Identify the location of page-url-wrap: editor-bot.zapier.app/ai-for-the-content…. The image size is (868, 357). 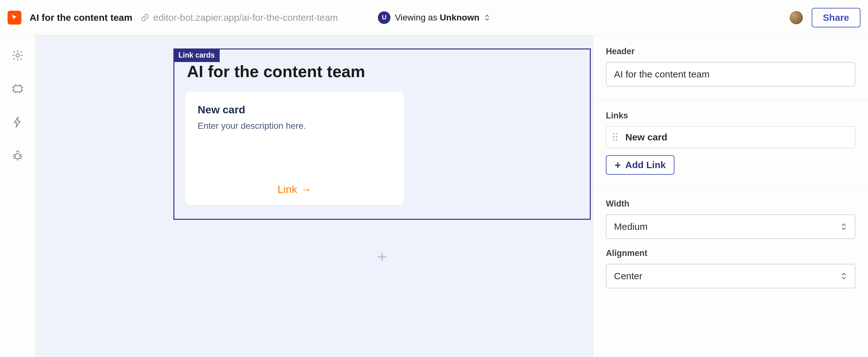
(239, 18).